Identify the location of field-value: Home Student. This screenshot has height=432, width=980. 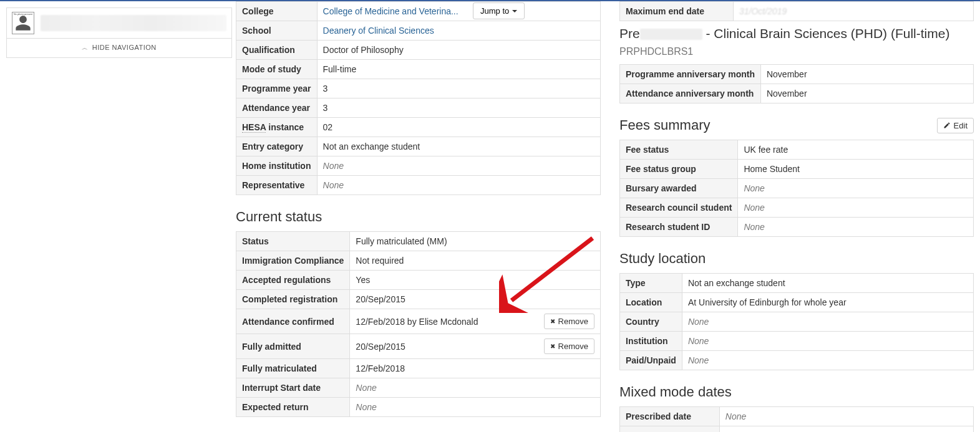
(856, 168).